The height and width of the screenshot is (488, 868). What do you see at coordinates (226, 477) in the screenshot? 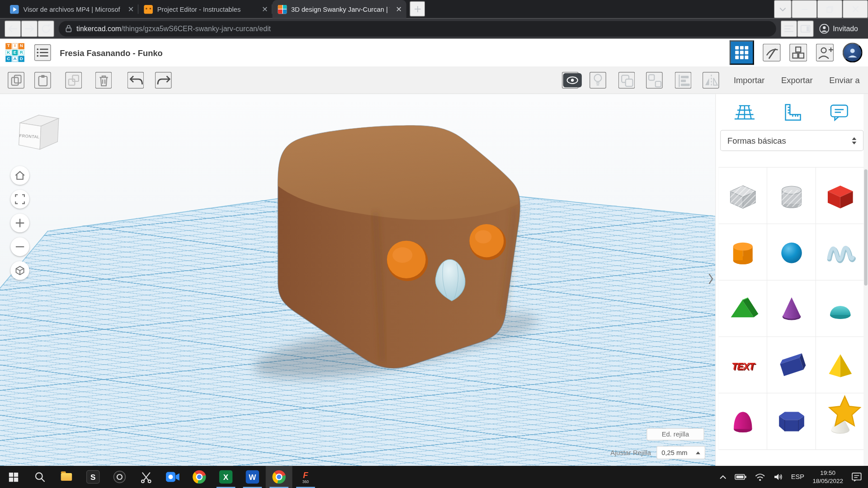
I see `excel-icon: X` at bounding box center [226, 477].